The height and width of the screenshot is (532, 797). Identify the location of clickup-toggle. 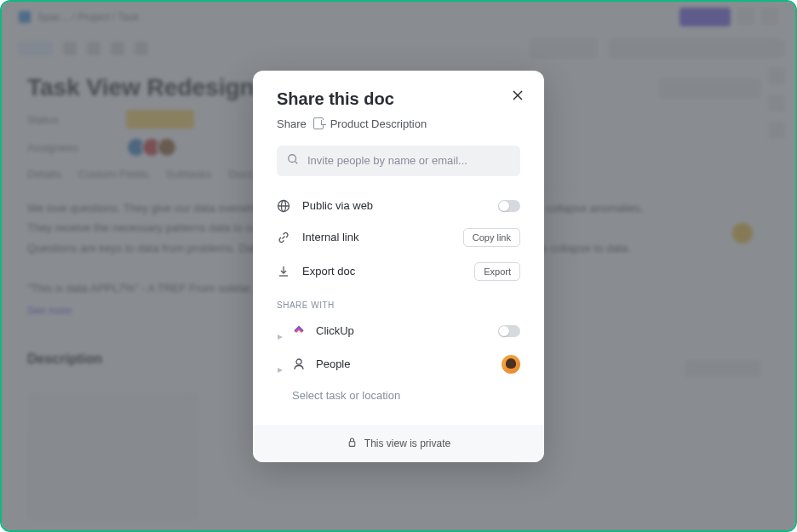
(509, 331).